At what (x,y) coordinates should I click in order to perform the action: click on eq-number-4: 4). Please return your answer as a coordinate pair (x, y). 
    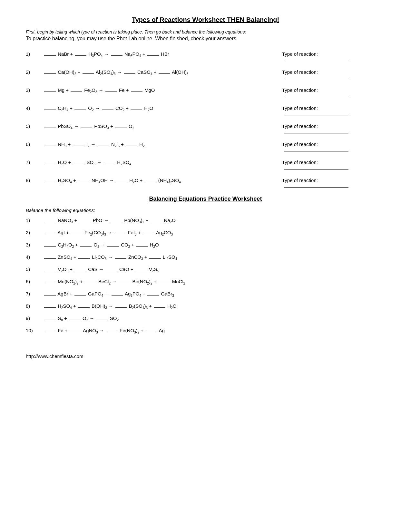
    Looking at the image, I should click on (35, 108).